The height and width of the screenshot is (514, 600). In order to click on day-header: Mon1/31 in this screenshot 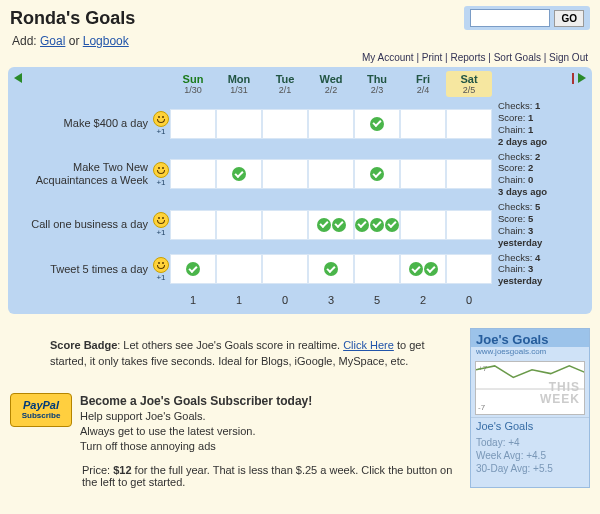, I will do `click(239, 84)`.